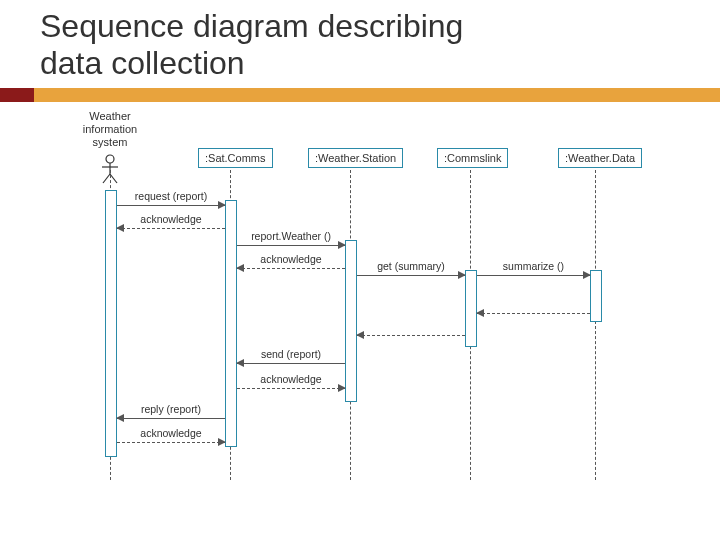 This screenshot has height=540, width=720. What do you see at coordinates (411, 266) in the screenshot?
I see `msg-label: get (summary)` at bounding box center [411, 266].